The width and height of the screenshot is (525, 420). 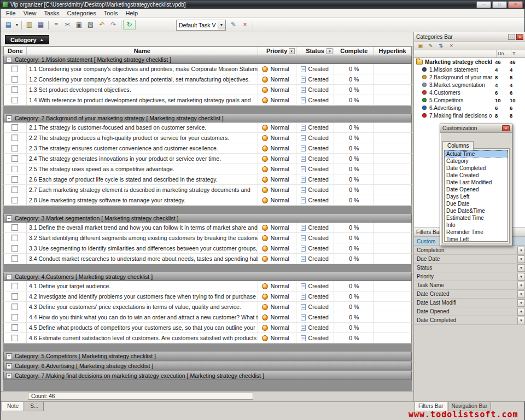 I want to click on task-row: 4.4 How do you think what you can do to …, so click(x=208, y=317).